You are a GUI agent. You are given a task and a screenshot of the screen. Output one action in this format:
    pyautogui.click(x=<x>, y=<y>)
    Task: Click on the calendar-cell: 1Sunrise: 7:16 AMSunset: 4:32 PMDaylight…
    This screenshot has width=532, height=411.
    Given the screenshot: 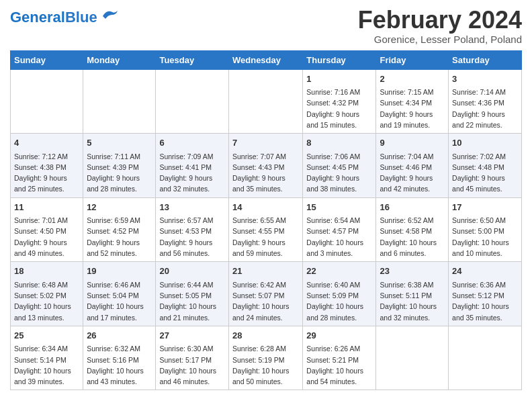 What is the action you would take?
    pyautogui.click(x=340, y=101)
    